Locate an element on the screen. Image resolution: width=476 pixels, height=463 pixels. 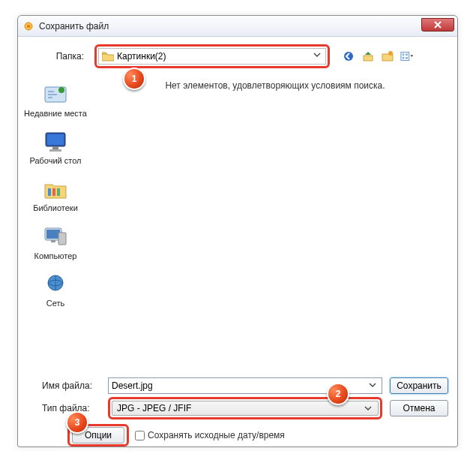
recent-places-icon is located at coordinates (55, 95).